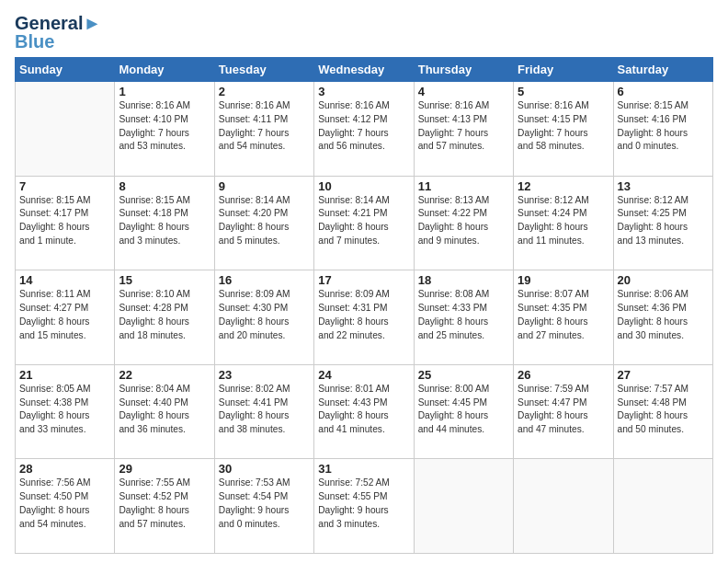 Image resolution: width=728 pixels, height=563 pixels. What do you see at coordinates (64, 186) in the screenshot?
I see `day-number: 7` at bounding box center [64, 186].